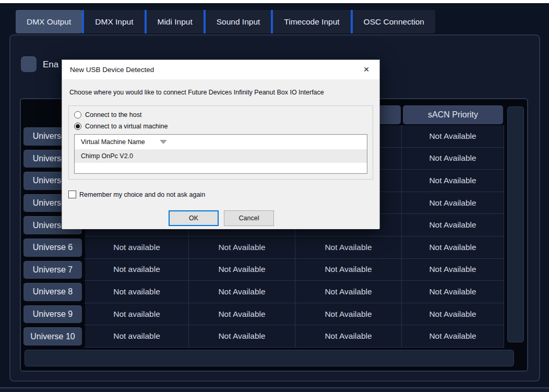 The height and width of the screenshot is (392, 549). Describe the element at coordinates (137, 194) in the screenshot. I see `remember-choice-checkbox-row: Remember my choice and do not ask again` at that location.